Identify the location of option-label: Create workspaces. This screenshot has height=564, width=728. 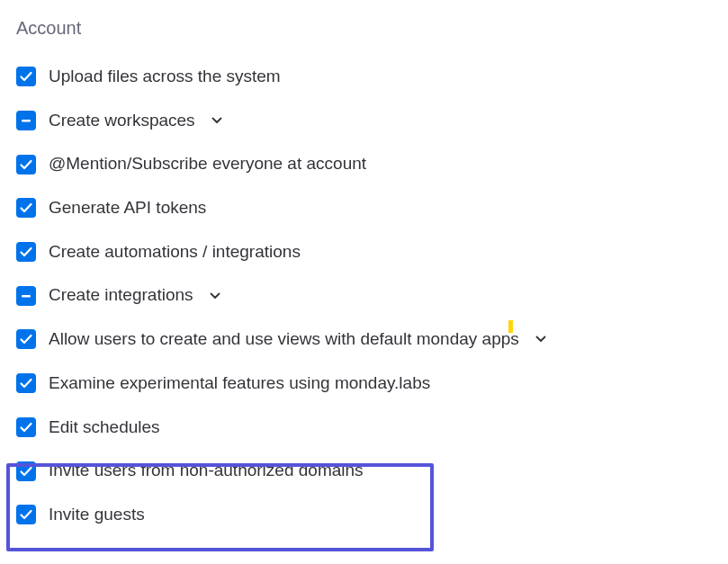
(122, 121).